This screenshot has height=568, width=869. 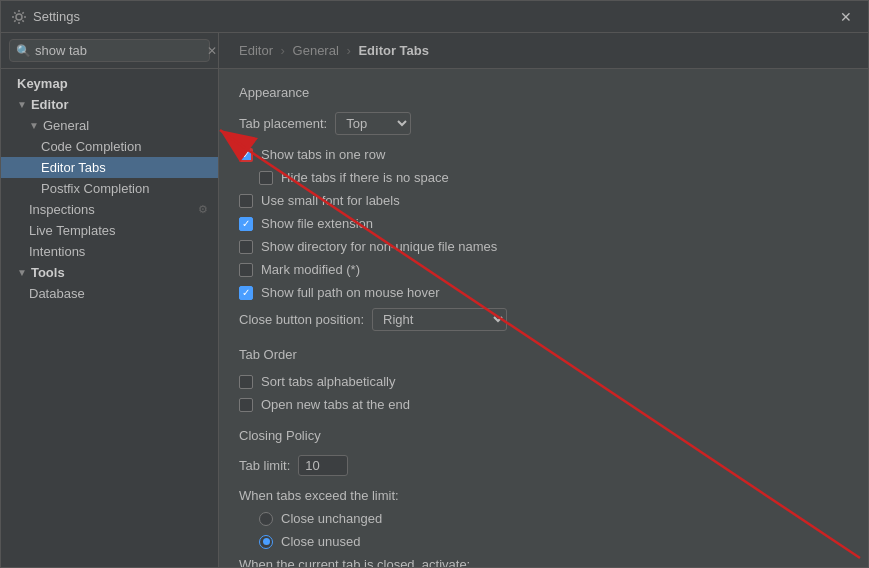 I want to click on tab-placement-row: Tab placement: Top Bottom Left Right Non…, so click(x=544, y=124).